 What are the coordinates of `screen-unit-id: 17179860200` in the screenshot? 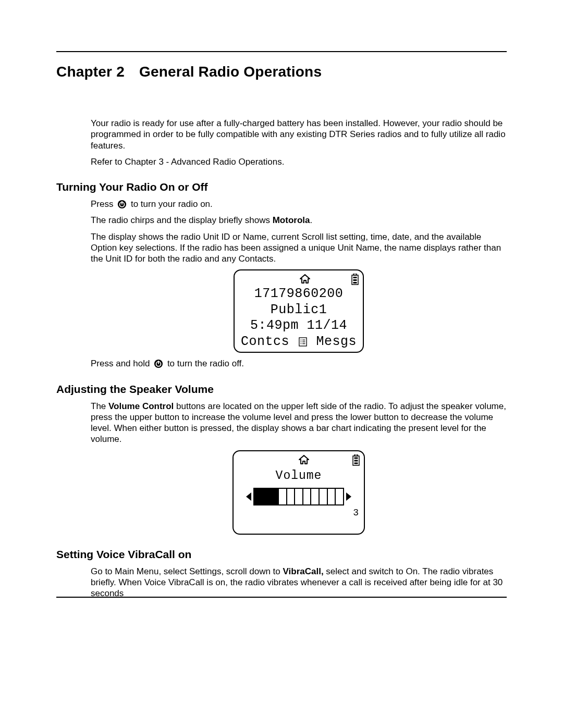 It's located at (299, 294).